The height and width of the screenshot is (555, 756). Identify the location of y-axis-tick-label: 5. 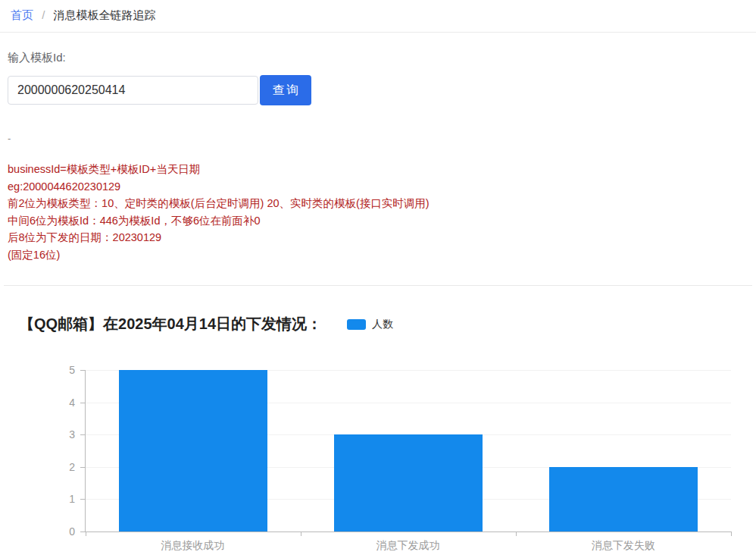
(72, 370).